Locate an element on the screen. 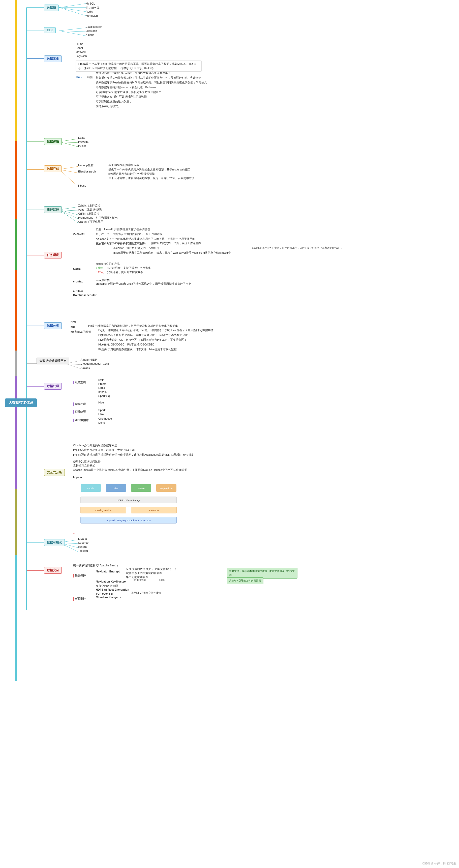 The image size is (459, 868). svg-text: StateStore is located at coordinates (154, 510).